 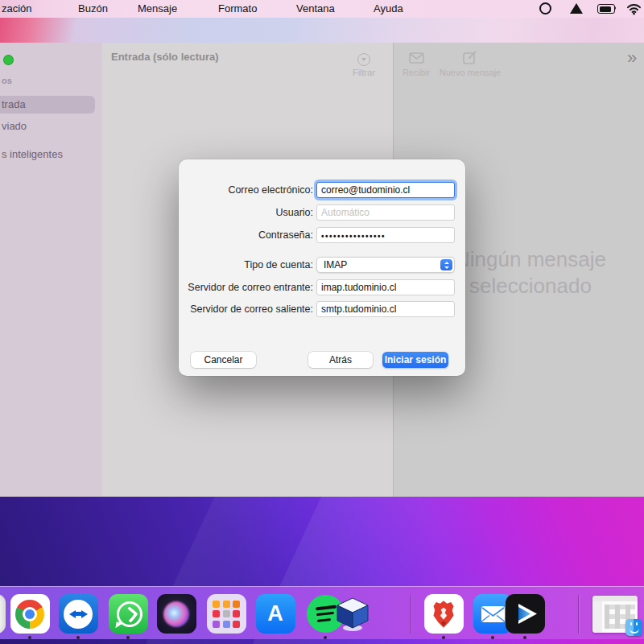 What do you see at coordinates (78, 614) in the screenshot?
I see `teamviewer-arrows` at bounding box center [78, 614].